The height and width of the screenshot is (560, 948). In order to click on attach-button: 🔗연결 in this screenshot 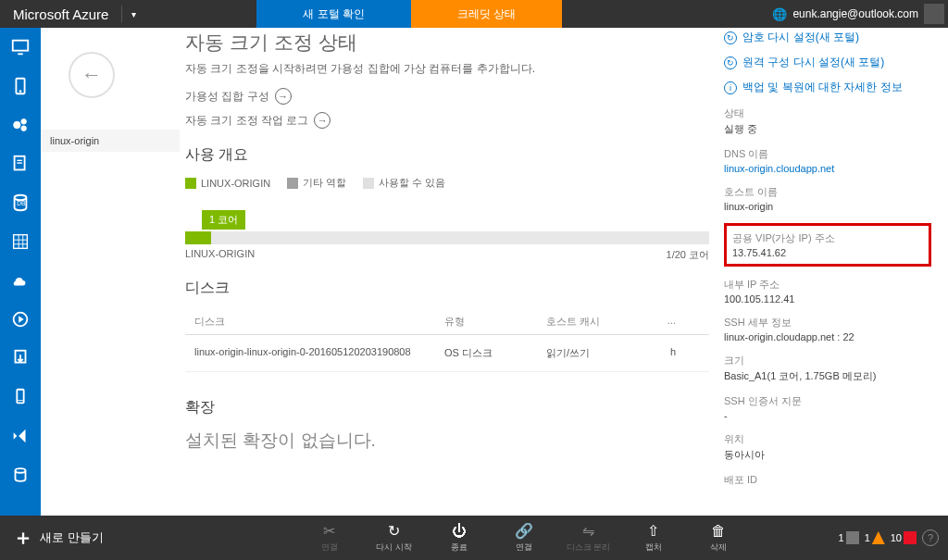, I will do `click(524, 538)`.